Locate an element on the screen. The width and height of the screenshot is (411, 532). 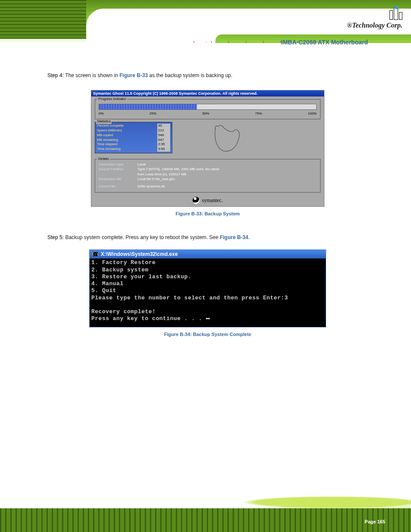
detail-dest-k: Destination file is located at coordinates (118, 179).